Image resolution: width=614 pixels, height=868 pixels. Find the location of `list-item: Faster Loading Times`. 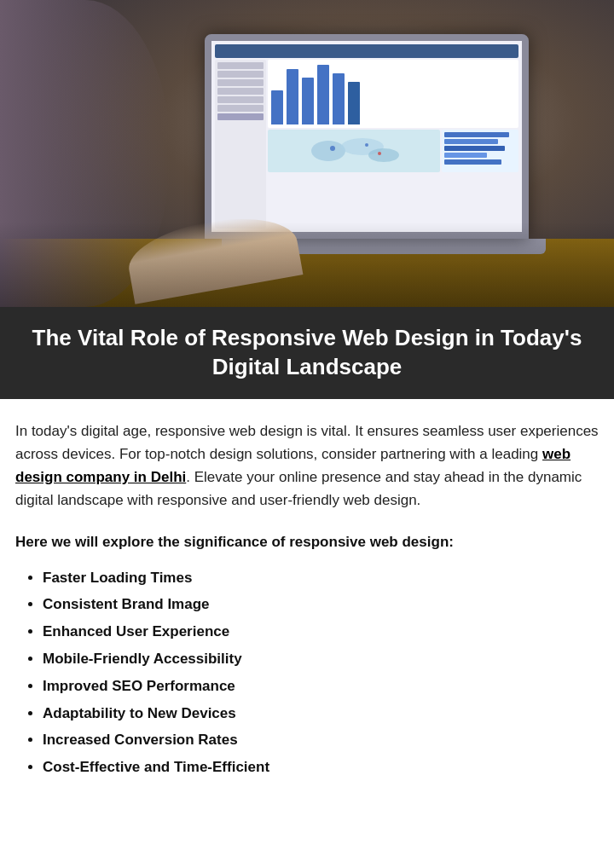

list-item: Faster Loading Times is located at coordinates (321, 578).